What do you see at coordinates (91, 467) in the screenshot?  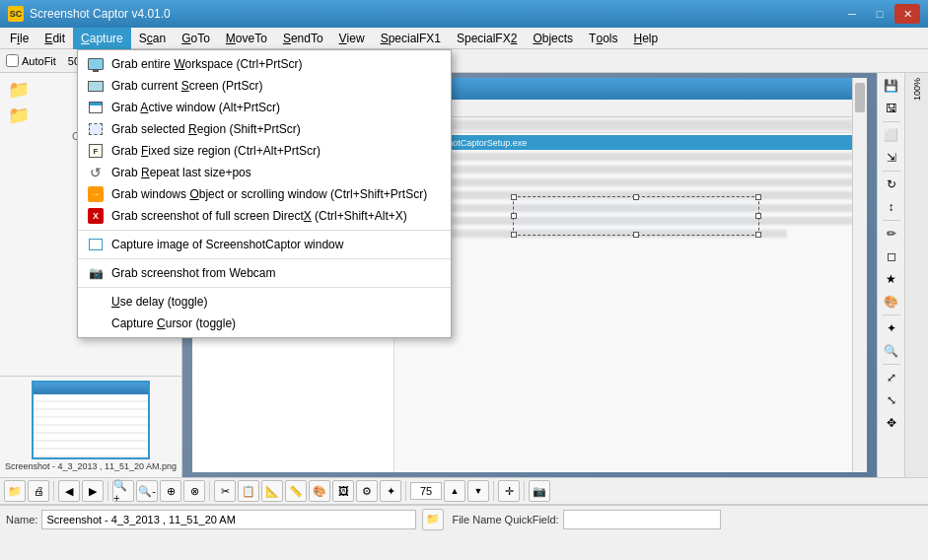 I see `thumbnail-label: Screenshot - 4_3_2013 , 11_51_20 AM.png` at bounding box center [91, 467].